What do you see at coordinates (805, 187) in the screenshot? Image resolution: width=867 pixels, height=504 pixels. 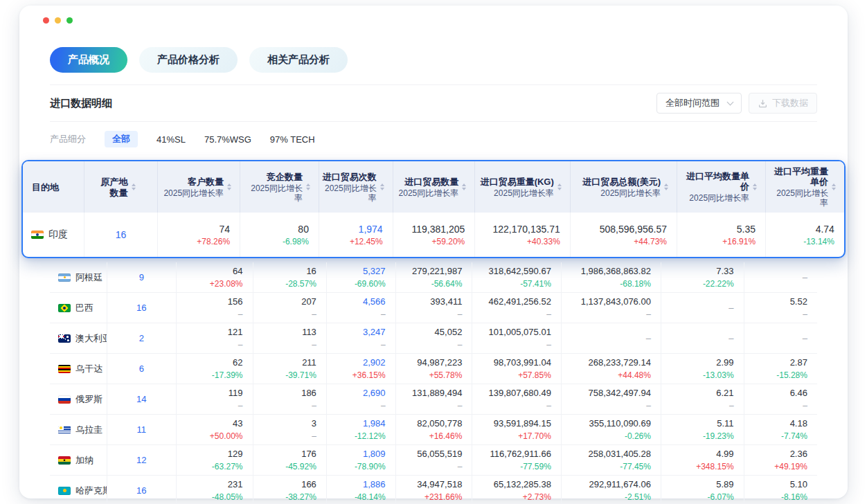 I see `column-header-avg-weight-price: 进口平均重量单价2025同比增长率` at bounding box center [805, 187].